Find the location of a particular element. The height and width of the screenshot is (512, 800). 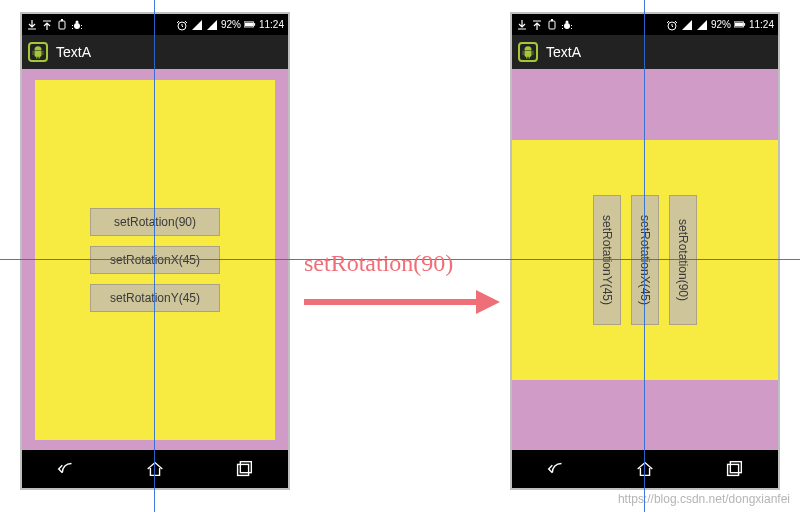

set-rotation-y-button: setRotationY(45) is located at coordinates (155, 298).